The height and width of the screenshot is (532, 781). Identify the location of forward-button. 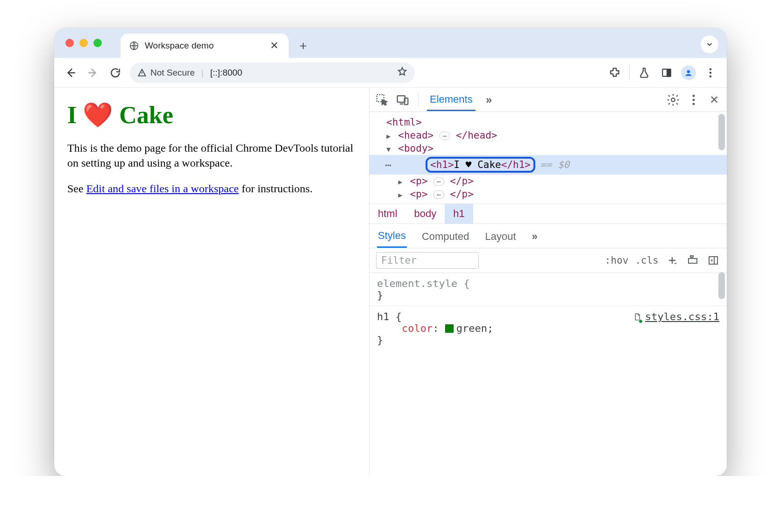
(93, 73).